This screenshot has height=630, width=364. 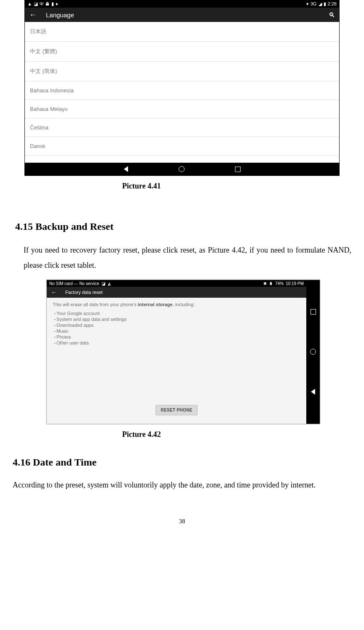 I want to click on page-number: 38, so click(x=182, y=521).